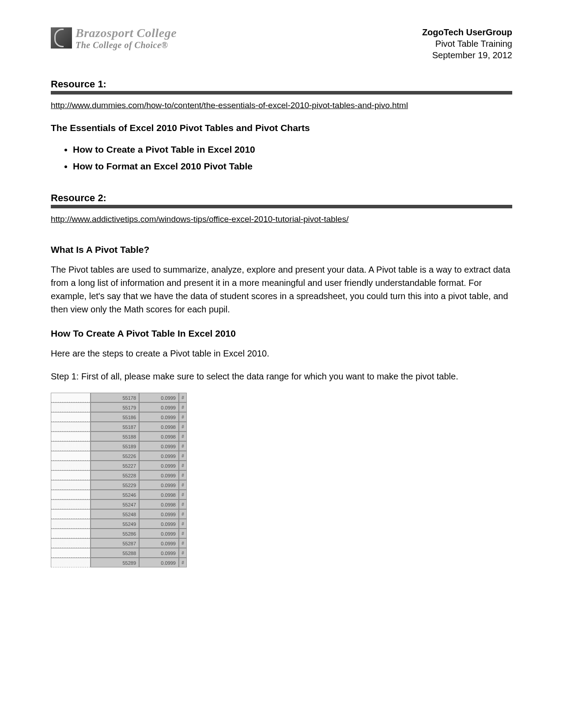 The height and width of the screenshot is (728, 563). What do you see at coordinates (126, 38) in the screenshot?
I see `logo-text: Brazosport College The College of Choice…` at bounding box center [126, 38].